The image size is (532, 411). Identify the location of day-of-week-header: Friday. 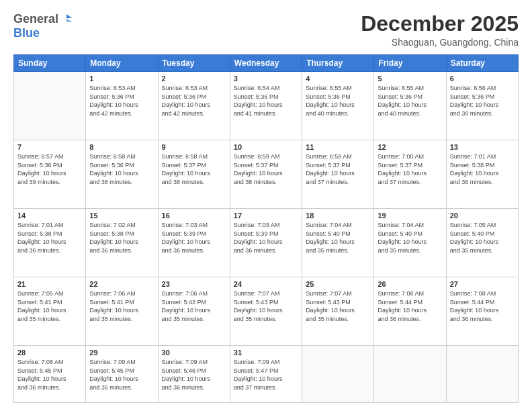
(410, 63).